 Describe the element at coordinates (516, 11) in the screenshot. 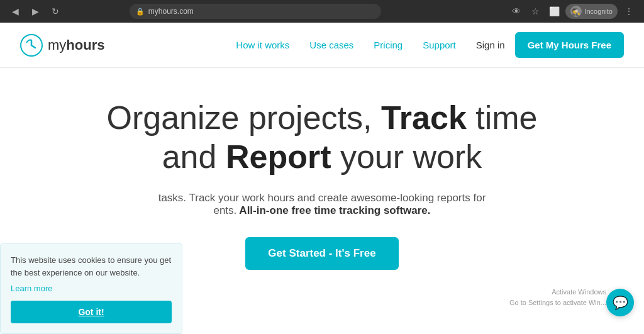

I see `eye-off-icon: 👁` at that location.